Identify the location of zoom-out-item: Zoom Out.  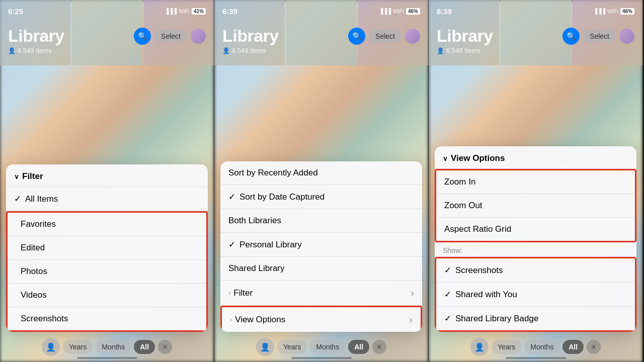
(535, 206).